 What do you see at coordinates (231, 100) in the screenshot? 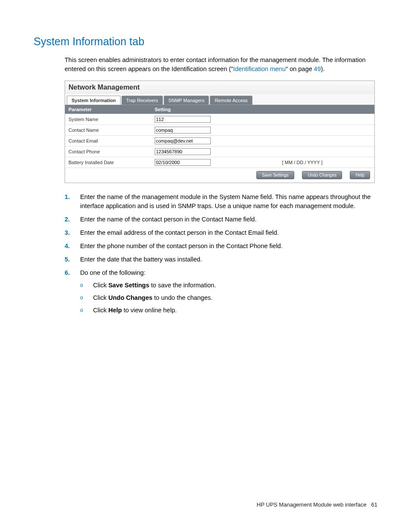
I see `tab-remote-access: Remote Access` at bounding box center [231, 100].